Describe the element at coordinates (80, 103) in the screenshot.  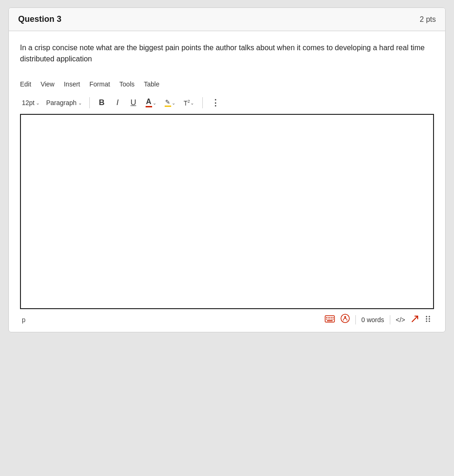
I see `paragraph-chevron-icon: ⌄` at that location.